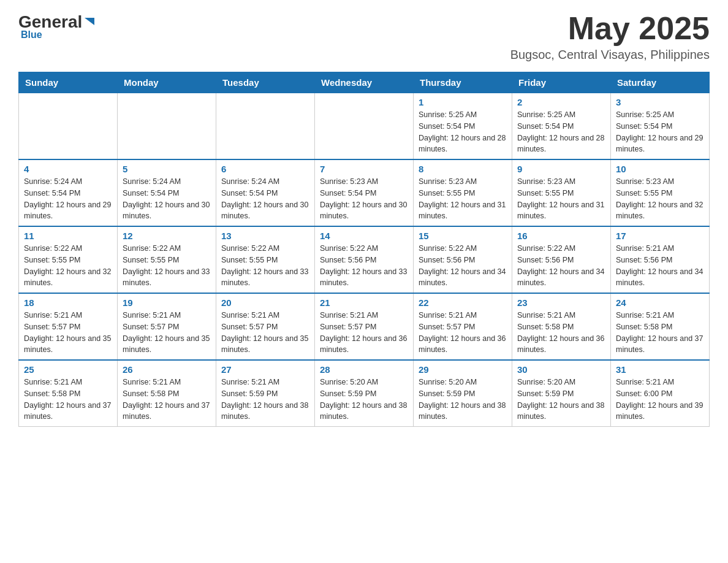  Describe the element at coordinates (561, 169) in the screenshot. I see `day-number: 9` at that location.